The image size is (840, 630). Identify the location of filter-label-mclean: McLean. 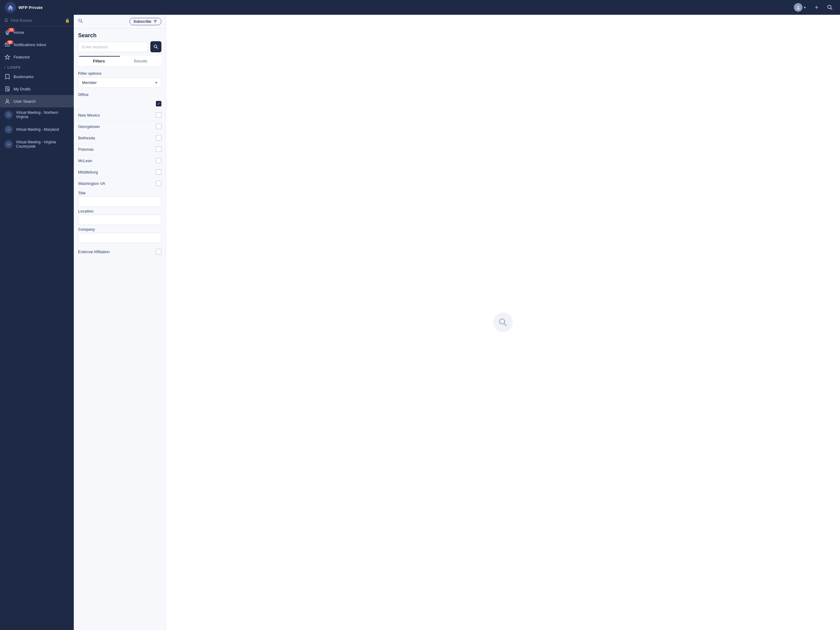
(85, 161).